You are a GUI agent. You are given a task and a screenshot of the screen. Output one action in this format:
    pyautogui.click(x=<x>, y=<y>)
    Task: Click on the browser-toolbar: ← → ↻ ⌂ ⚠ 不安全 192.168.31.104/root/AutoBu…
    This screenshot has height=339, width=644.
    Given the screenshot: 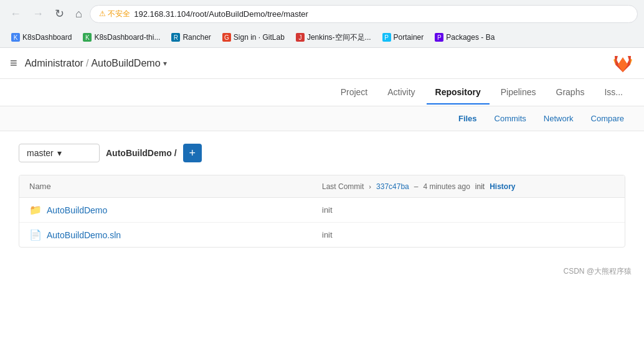 What is the action you would take?
    pyautogui.click(x=322, y=14)
    